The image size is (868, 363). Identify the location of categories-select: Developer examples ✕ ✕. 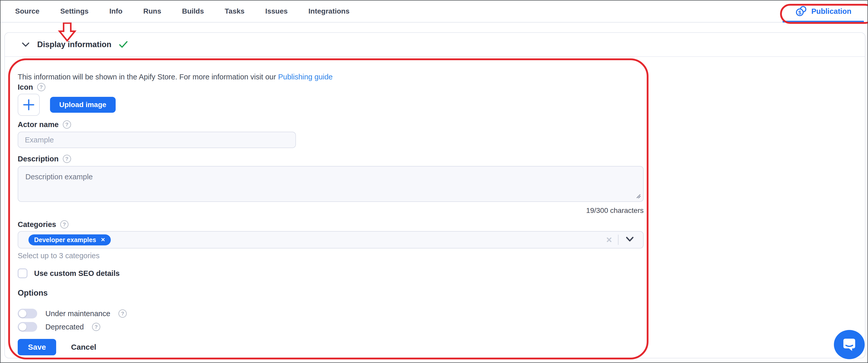
(331, 240).